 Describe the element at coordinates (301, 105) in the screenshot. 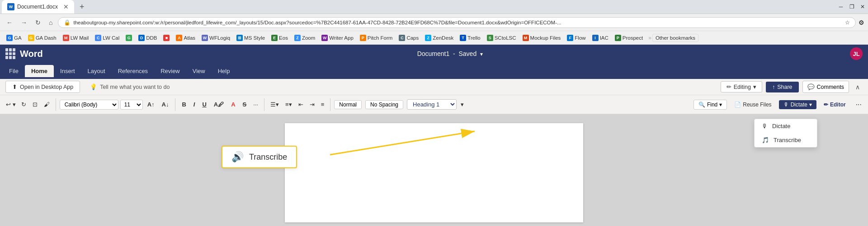

I see `indent-decrease-button: ⇤` at that location.